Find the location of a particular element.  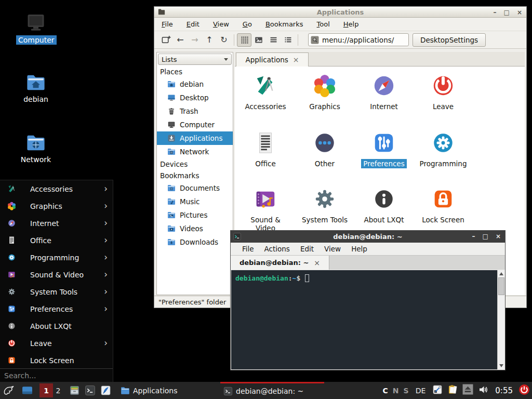

num-lock-indicator: N is located at coordinates (396, 391).